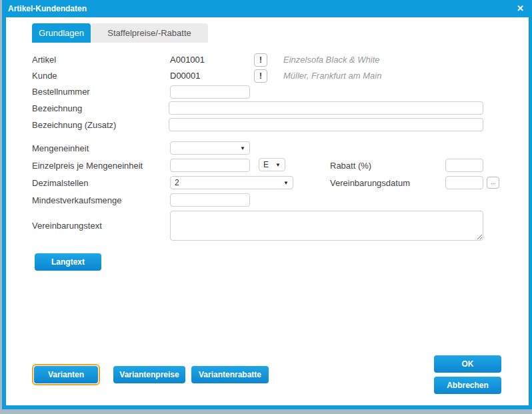 This screenshot has width=532, height=414. I want to click on vereinbarungstext-label: Vereinbarungstext, so click(67, 225).